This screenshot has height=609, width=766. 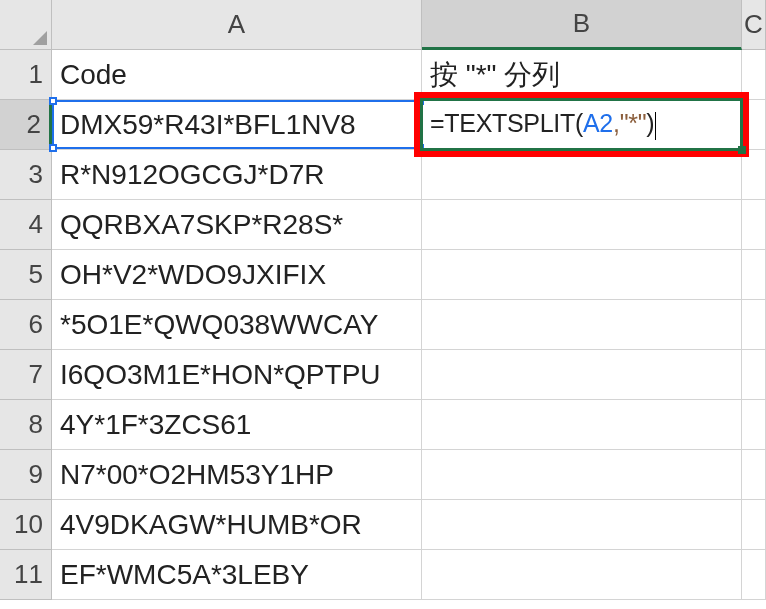 I want to click on col-header-c: C, so click(x=754, y=25).